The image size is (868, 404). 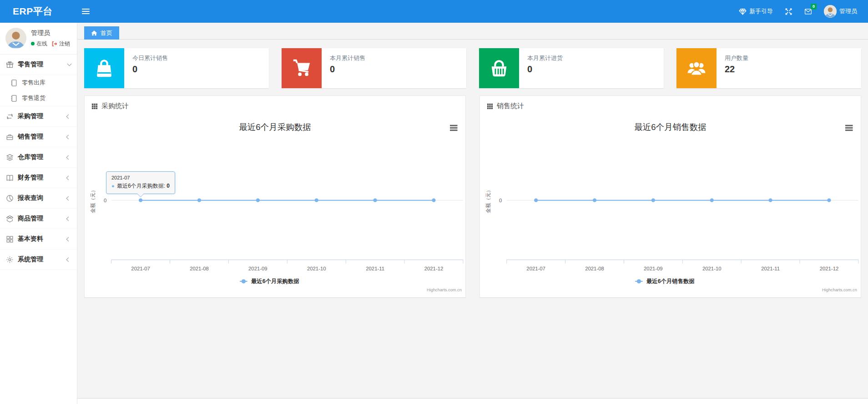 I want to click on legend-label: 最近6个月采购数据, so click(x=275, y=281).